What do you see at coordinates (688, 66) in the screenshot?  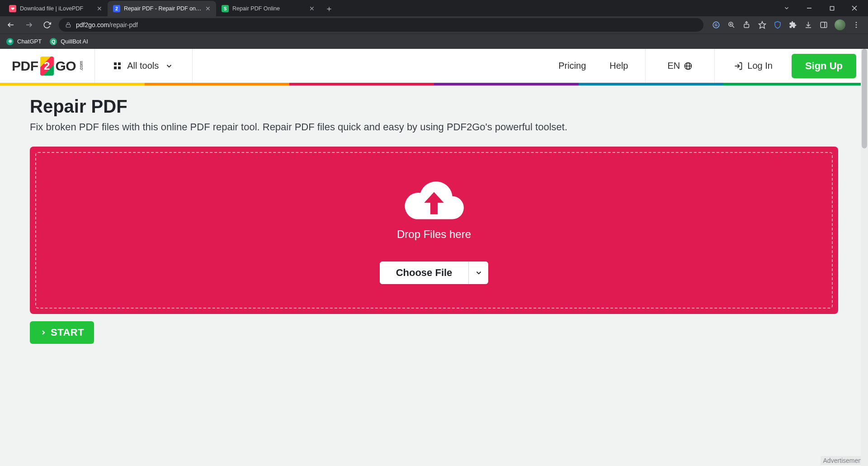 I see `globe-icon` at bounding box center [688, 66].